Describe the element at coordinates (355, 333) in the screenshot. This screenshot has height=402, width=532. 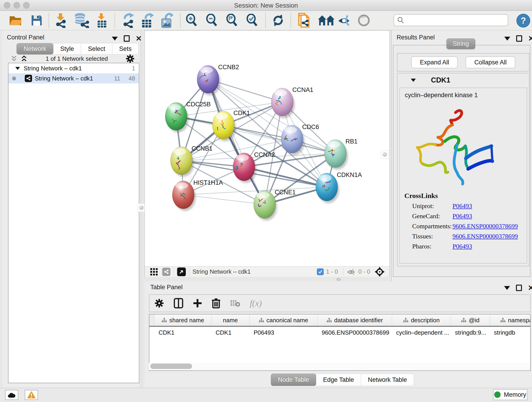
I see `table-cell: 9606.ENSP00000378699` at that location.